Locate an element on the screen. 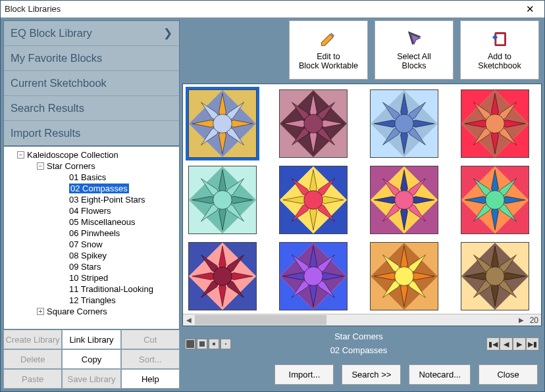 The width and height of the screenshot is (545, 392). chevron-right-icon: ❯ is located at coordinates (168, 33).